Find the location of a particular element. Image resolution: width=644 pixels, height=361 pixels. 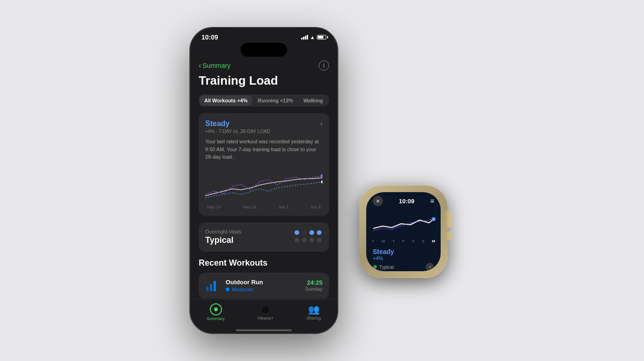

workout-meta: Moderate is located at coordinates (262, 289).